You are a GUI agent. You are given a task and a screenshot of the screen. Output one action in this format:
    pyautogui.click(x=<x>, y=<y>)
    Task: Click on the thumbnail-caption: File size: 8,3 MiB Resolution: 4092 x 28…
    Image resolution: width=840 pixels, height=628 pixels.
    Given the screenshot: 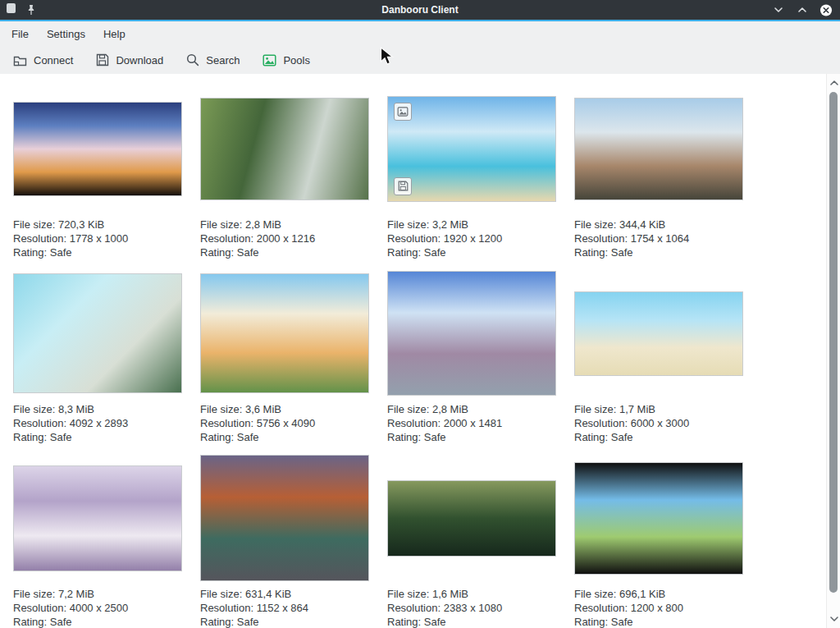 What is the action you would take?
    pyautogui.click(x=98, y=424)
    